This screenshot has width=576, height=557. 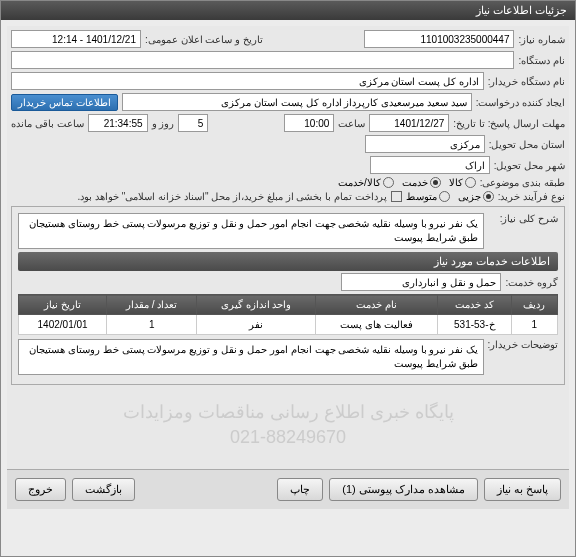 I want to click on back-button: بازگشت, so click(x=104, y=490).